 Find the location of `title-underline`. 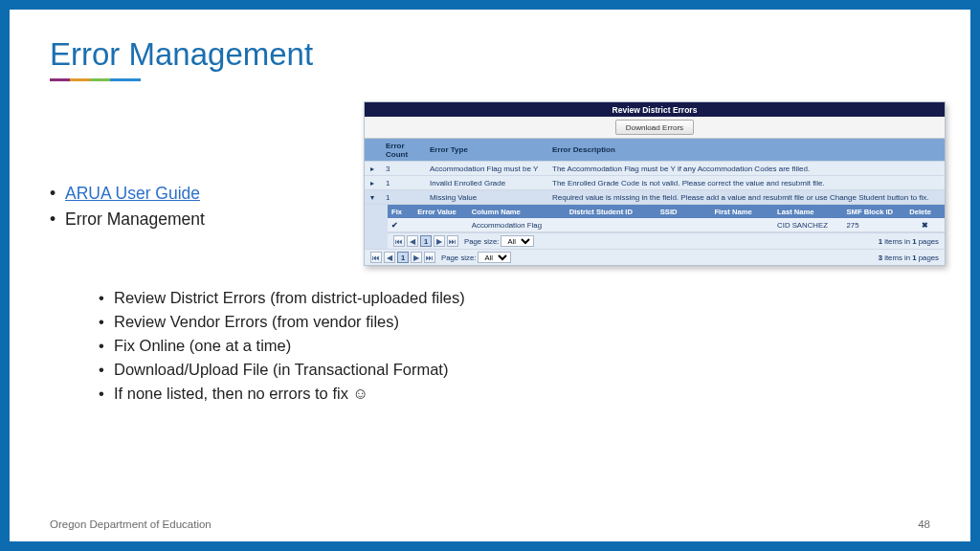

title-underline is located at coordinates (96, 80).